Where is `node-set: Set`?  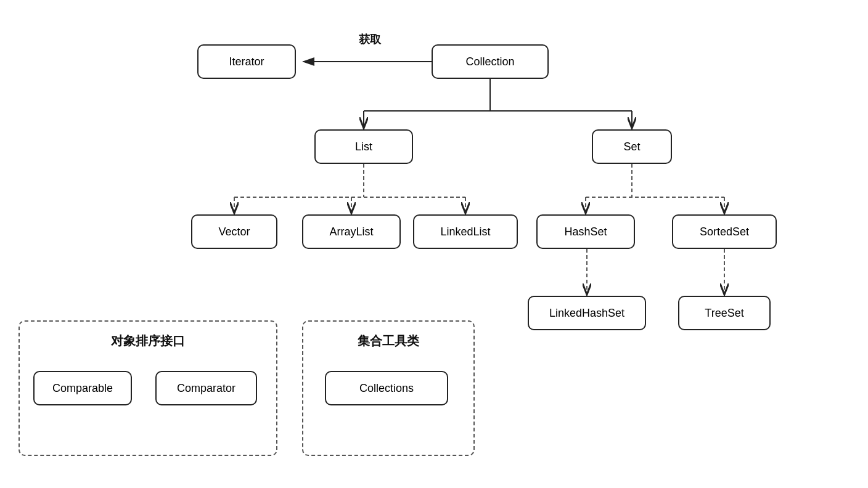 node-set: Set is located at coordinates (632, 147).